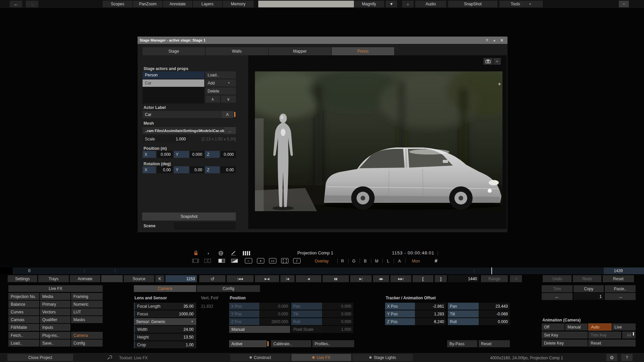  I want to click on cam-zpos-value: 2800.000, so click(275, 322).